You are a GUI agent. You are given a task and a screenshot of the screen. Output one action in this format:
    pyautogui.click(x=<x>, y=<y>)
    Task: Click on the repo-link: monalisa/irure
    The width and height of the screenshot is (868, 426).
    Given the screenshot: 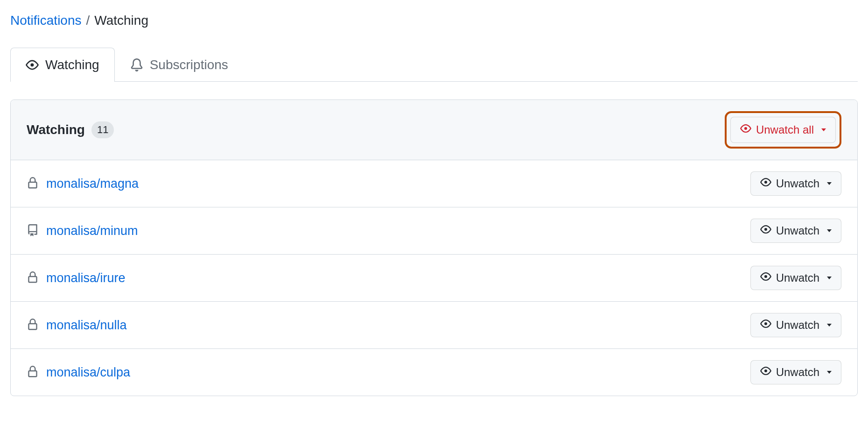 What is the action you would take?
    pyautogui.click(x=86, y=278)
    